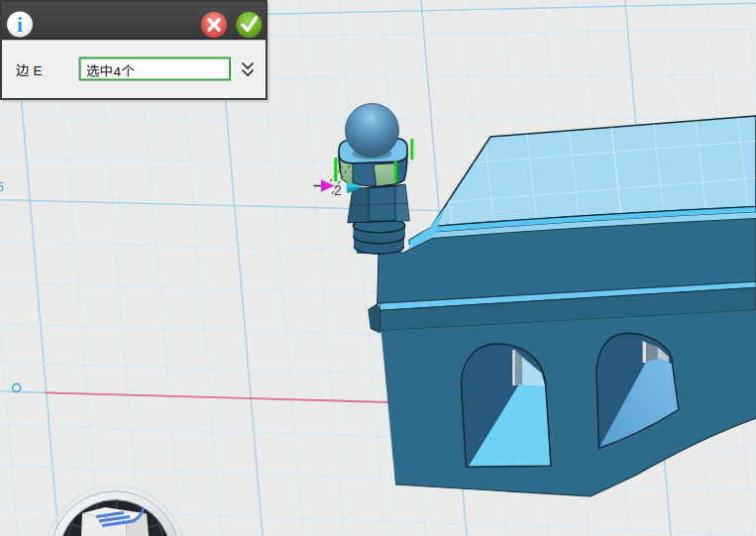 The image size is (756, 536). What do you see at coordinates (118, 71) in the screenshot?
I see `svg-text: 4` at bounding box center [118, 71].